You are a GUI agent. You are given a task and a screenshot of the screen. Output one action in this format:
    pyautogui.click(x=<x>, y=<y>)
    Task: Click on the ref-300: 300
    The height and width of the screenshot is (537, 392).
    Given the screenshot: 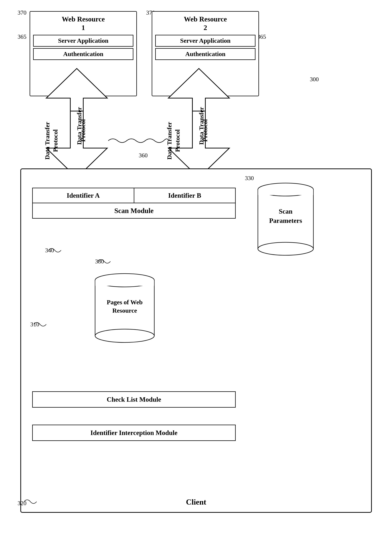 What is the action you would take?
    pyautogui.click(x=314, y=79)
    